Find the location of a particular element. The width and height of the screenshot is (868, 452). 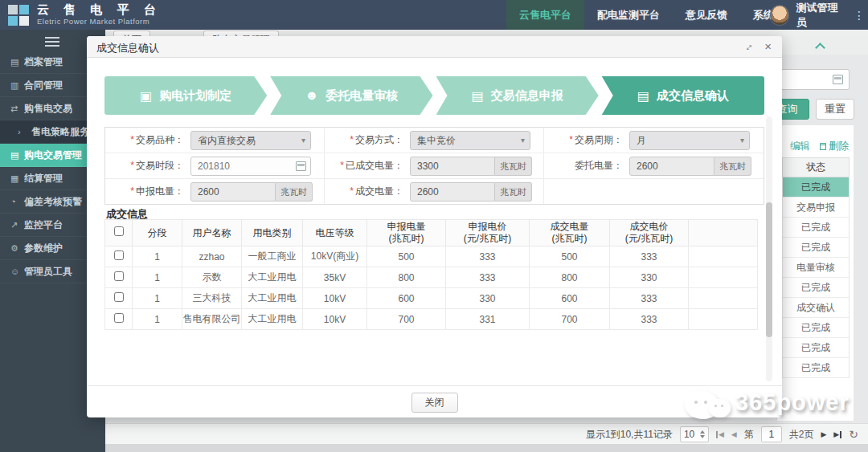

table-row: 1 售电有限公司 大工业用电 10kV 700 331 700 333 is located at coordinates (432, 320).